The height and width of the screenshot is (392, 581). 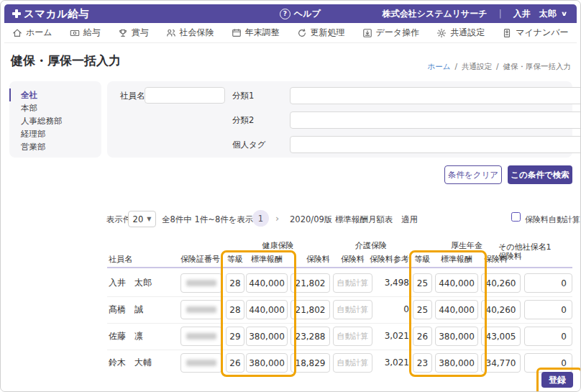 What do you see at coordinates (39, 33) in the screenshot?
I see `nav-label: ホーム` at bounding box center [39, 33].